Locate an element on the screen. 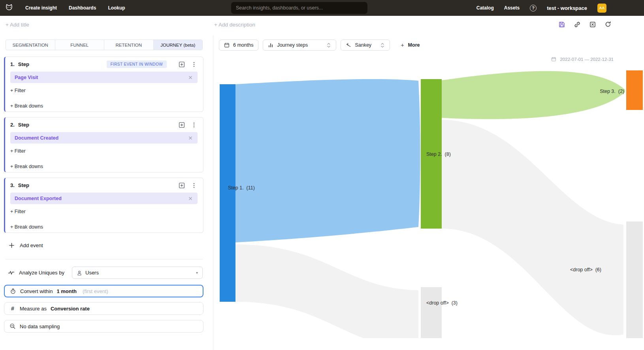  chart-type-value: Sankey is located at coordinates (363, 45).